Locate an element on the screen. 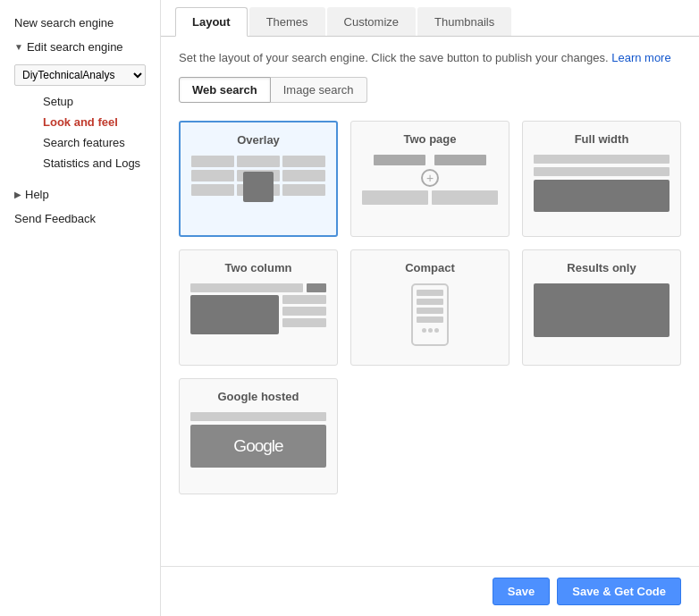 The width and height of the screenshot is (699, 616). edit-engine-label: Edit search engine is located at coordinates (75, 46).